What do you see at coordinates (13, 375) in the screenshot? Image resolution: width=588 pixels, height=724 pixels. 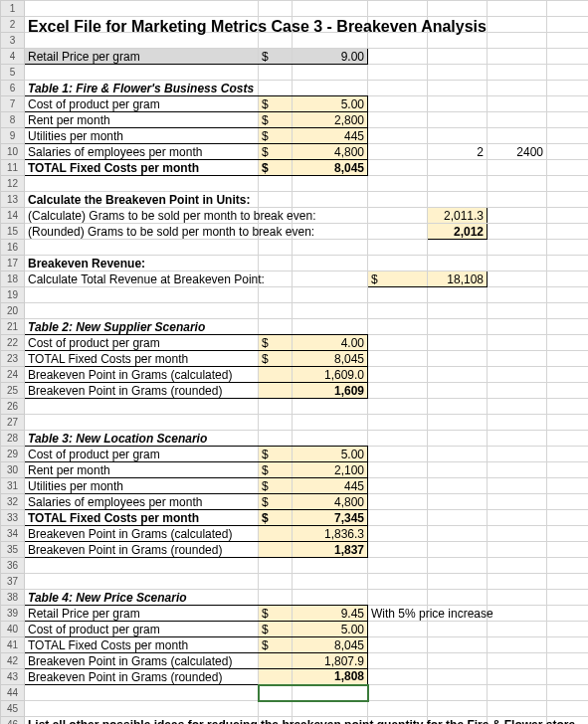 I see `row-header: 24` at bounding box center [13, 375].